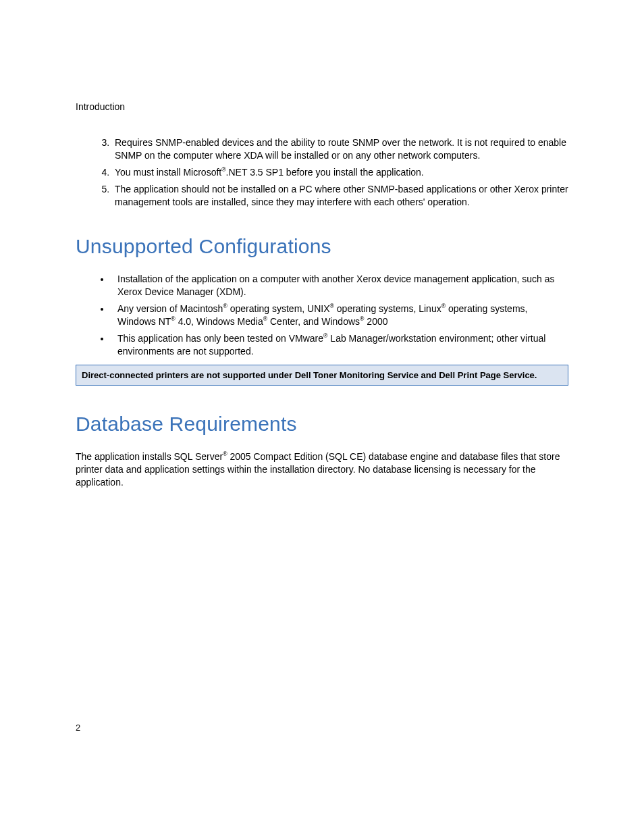 Image resolution: width=644 pixels, height=834 pixels. I want to click on heading-database: Database Requirements, so click(322, 424).